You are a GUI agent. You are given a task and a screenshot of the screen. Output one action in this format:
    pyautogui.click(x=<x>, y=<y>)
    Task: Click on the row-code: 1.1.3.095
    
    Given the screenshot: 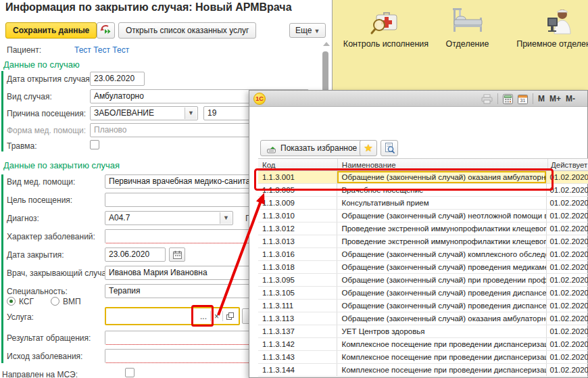 What is the action you would take?
    pyautogui.click(x=297, y=280)
    